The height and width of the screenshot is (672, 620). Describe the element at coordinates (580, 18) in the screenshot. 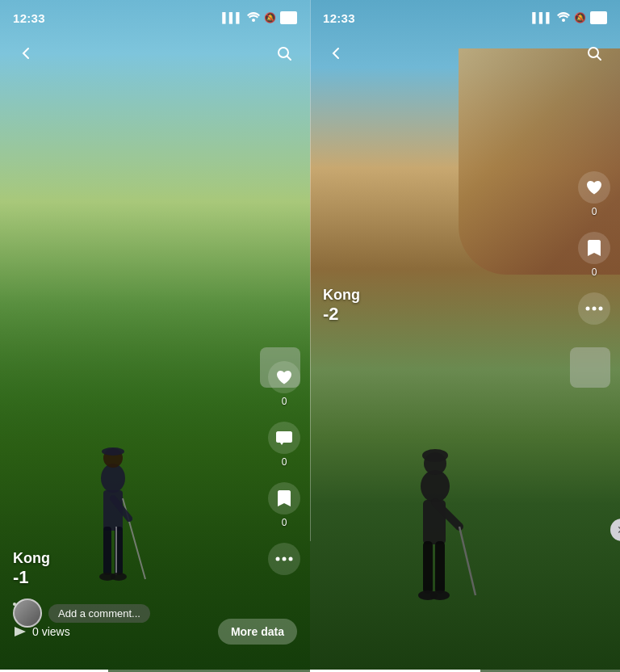

I see `notification-bell-right: 🔕` at that location.